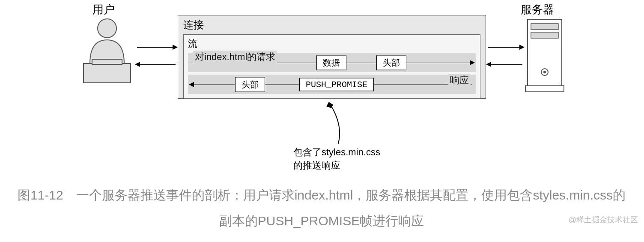 The width and height of the screenshot is (644, 242). I want to click on arrow-conn-to-user, so click(158, 64).